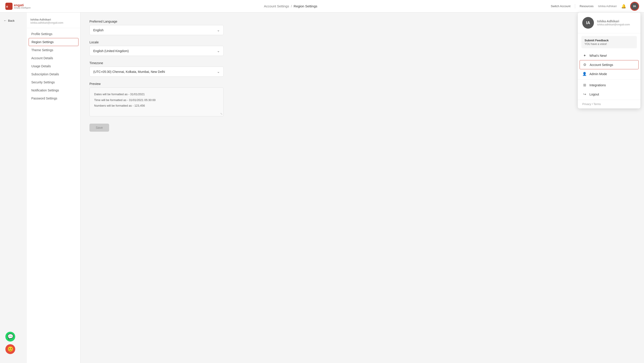 The image size is (644, 363). I want to click on bell-icon: 🔔, so click(624, 6).